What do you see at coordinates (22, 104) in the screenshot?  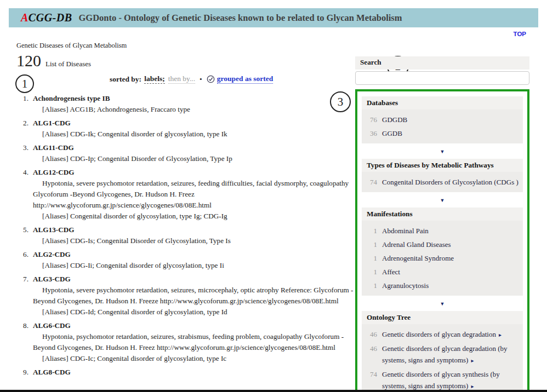 I see `list-item-number: 1.` at bounding box center [22, 104].